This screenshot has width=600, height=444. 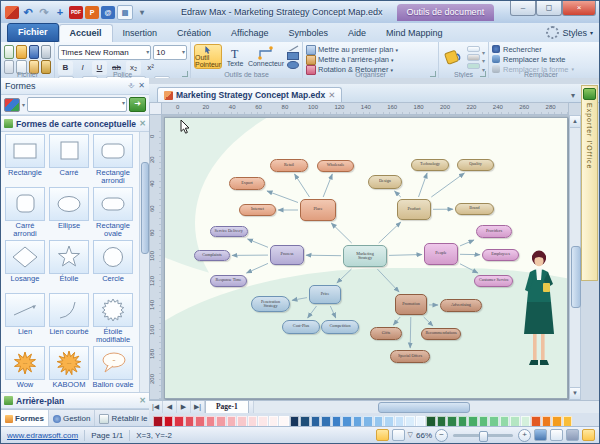 I want to click on shape-item-rectangle-arrondi: Rectangle arrondi, so click(x=113, y=160).